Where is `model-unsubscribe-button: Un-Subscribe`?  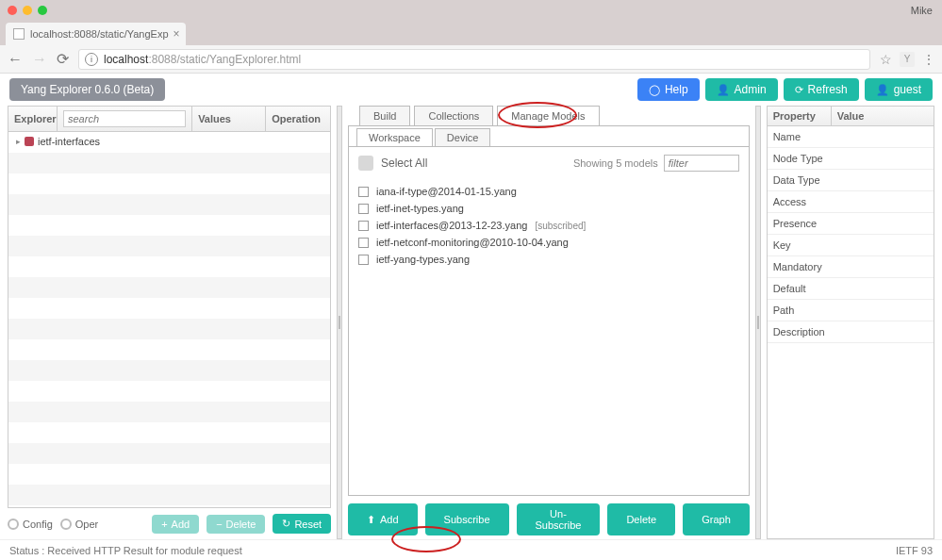
model-unsubscribe-button: Un-Subscribe is located at coordinates (558, 519).